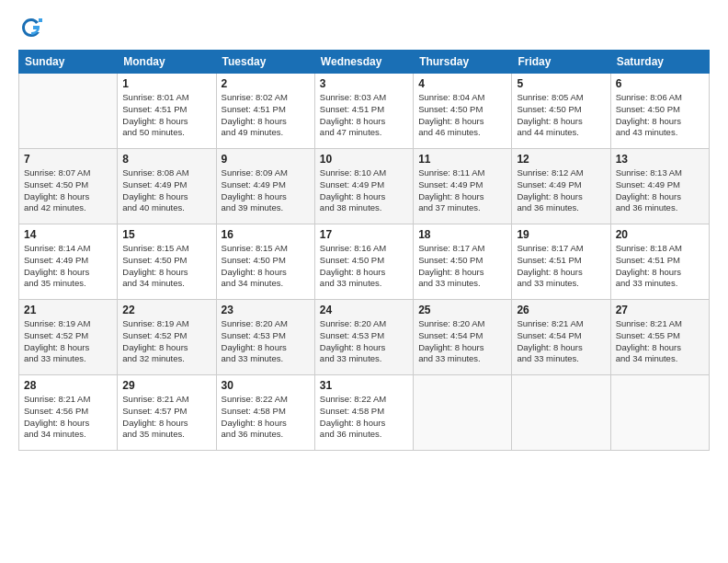  Describe the element at coordinates (167, 338) in the screenshot. I see `calendar-cell: 22Sunrise: 8:19 AMSunset: 4:52 PMDayligh…` at that location.